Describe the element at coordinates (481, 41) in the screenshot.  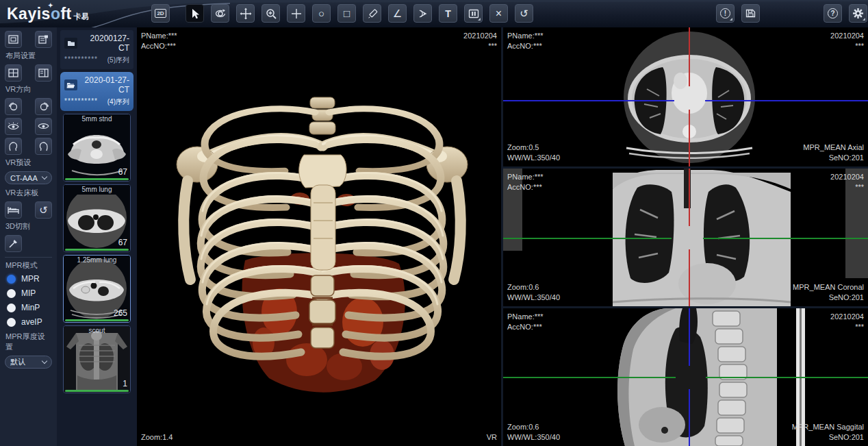
I see `vr-date-overlay: 20210204***` at that location.